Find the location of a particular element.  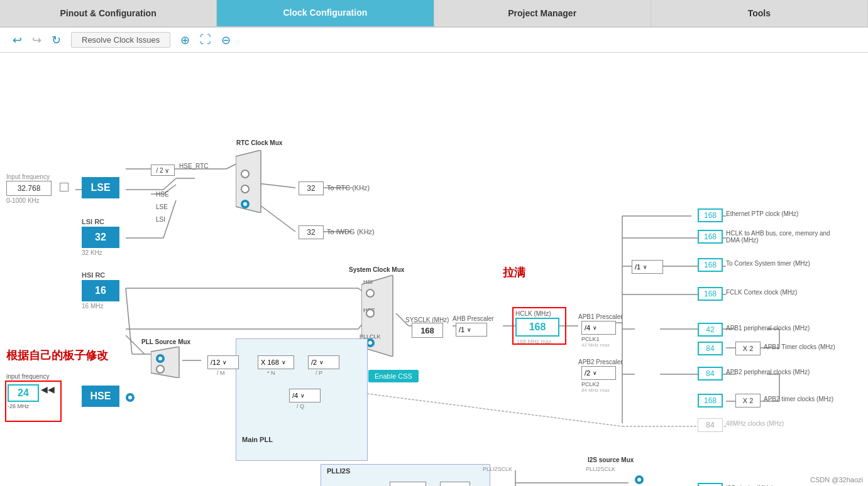

pll-m-label: / M is located at coordinates (221, 373).